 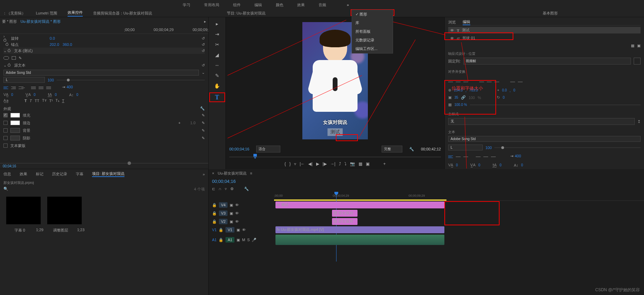 I want to click on prop-text: 文本 (测试), so click(x=23, y=51).